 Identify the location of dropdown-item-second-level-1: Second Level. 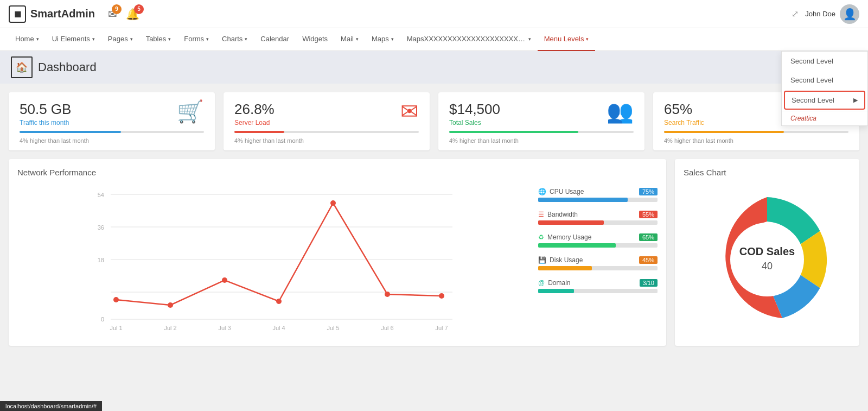
(825, 61).